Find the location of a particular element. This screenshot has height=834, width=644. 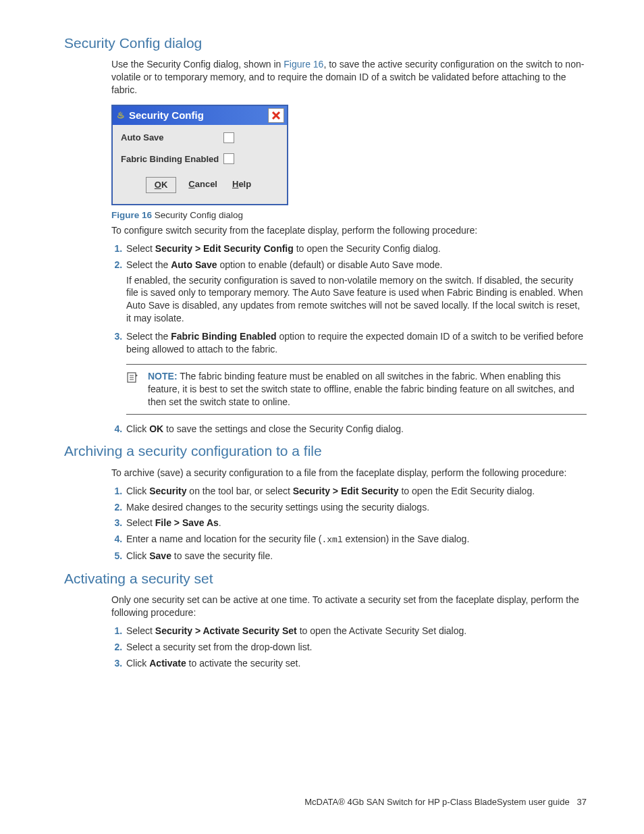

dialog-screenshot: ♨ Security Config Auto Save Fabric Bindi… is located at coordinates (349, 155).